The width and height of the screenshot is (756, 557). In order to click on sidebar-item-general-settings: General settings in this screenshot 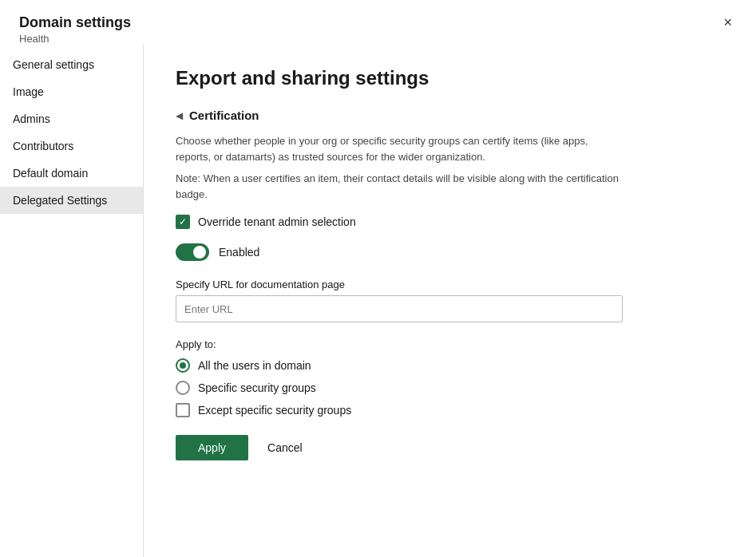, I will do `click(72, 65)`.